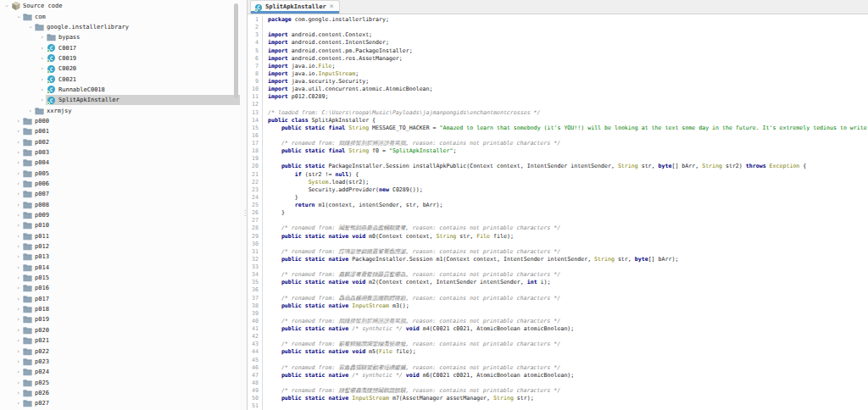 The image size is (868, 410). I want to click on tree-item-p020: ›p020, so click(120, 330).